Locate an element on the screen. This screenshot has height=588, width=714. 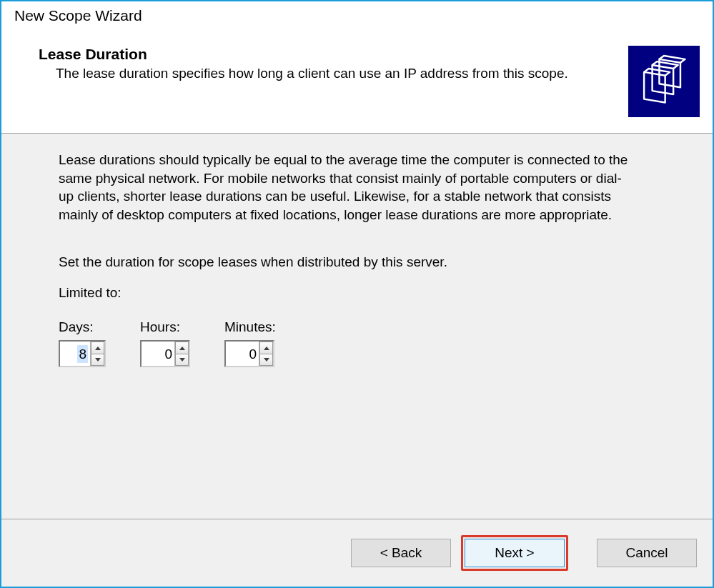
hours-label: Hours: is located at coordinates (165, 327).